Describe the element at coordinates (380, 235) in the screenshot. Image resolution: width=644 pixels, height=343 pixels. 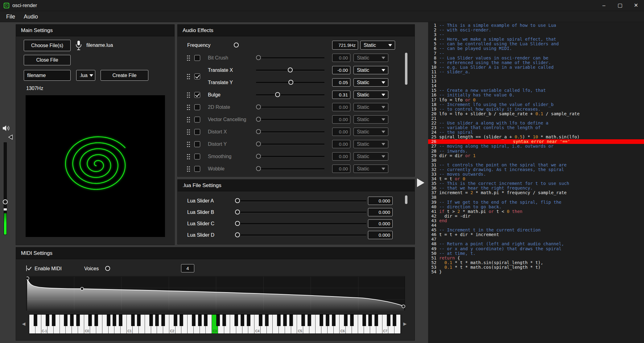
I see `lua-slider-value: 0.000` at that location.